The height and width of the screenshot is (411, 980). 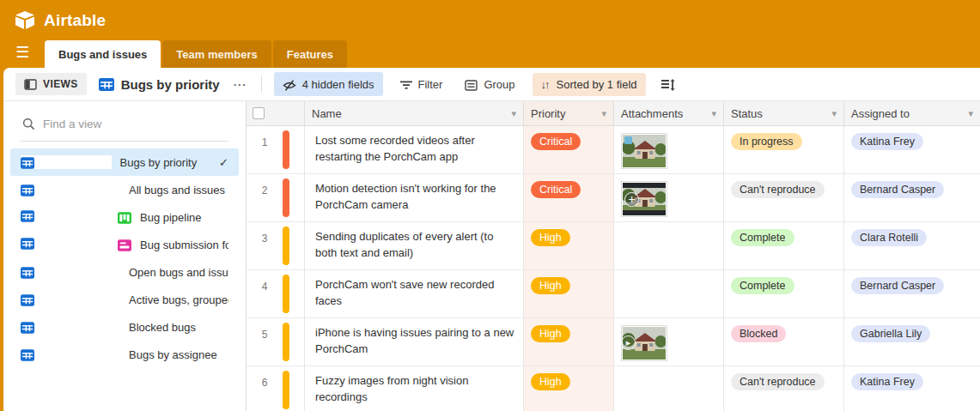 I want to click on row-number-cell: 4, so click(x=276, y=293).